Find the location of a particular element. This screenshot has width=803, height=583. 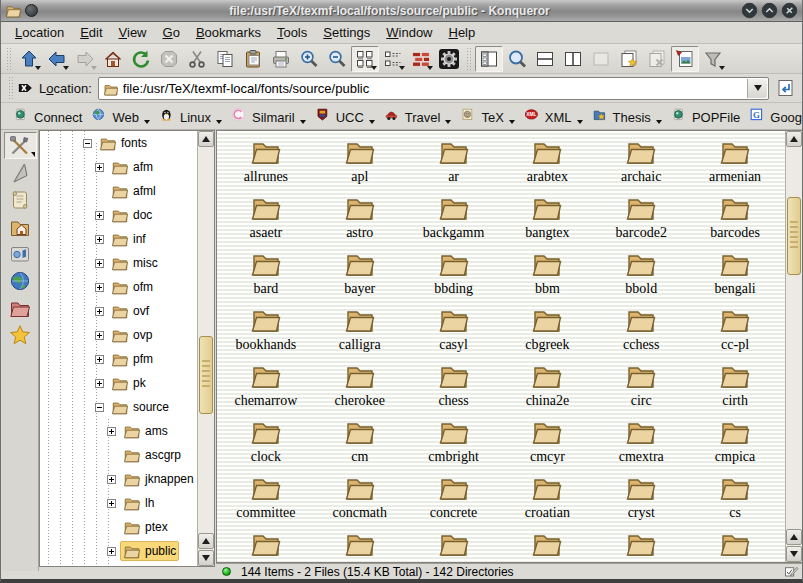

print-button is located at coordinates (281, 59).